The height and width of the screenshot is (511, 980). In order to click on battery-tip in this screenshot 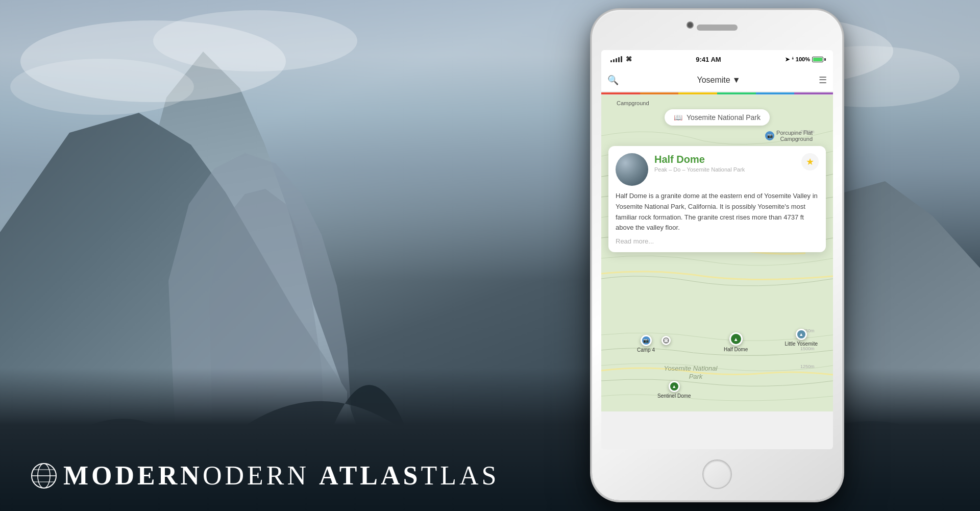, I will do `click(825, 59)`.